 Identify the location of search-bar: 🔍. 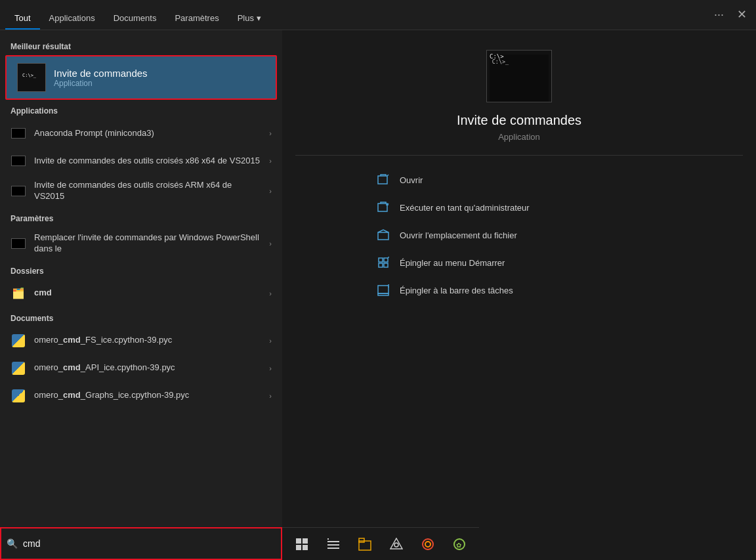
(141, 544).